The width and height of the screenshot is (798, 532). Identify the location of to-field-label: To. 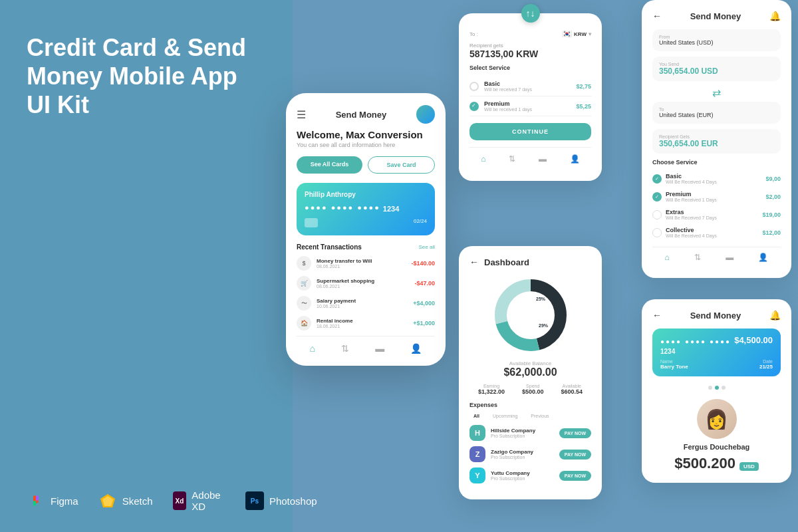
(717, 109).